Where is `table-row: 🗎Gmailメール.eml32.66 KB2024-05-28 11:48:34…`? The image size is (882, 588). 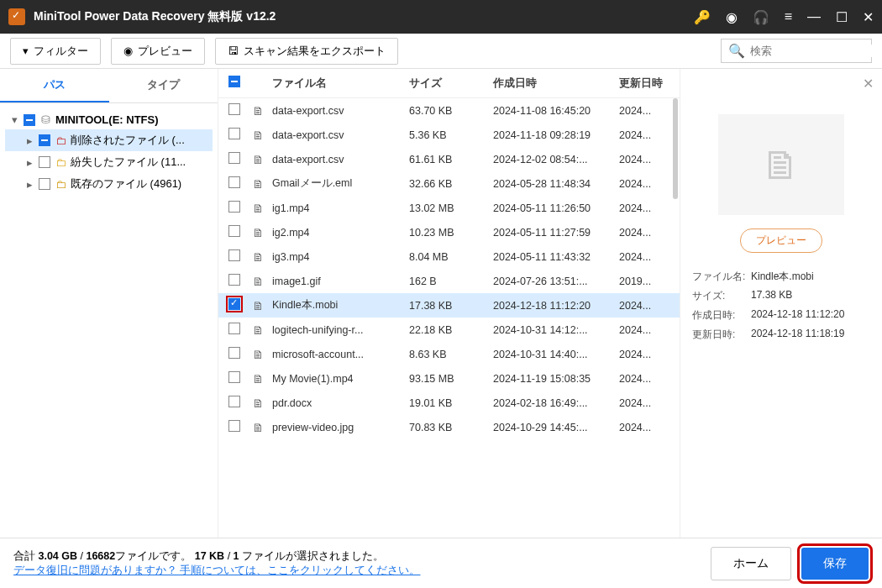
table-row: 🗎Gmailメール.eml32.66 KB2024-05-28 11:48:34… is located at coordinates (449, 183).